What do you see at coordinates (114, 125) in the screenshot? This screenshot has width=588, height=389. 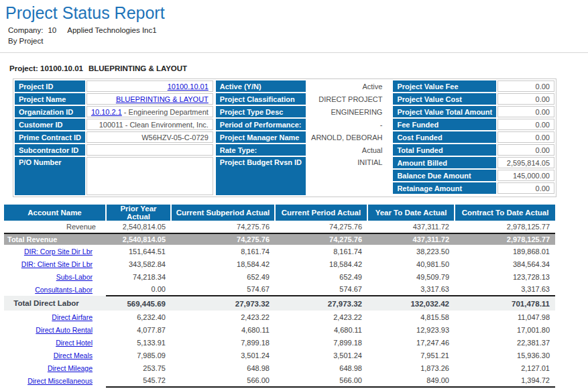 I see `detail-row: Customer ID100011 - Clean Environment, I…` at bounding box center [114, 125].